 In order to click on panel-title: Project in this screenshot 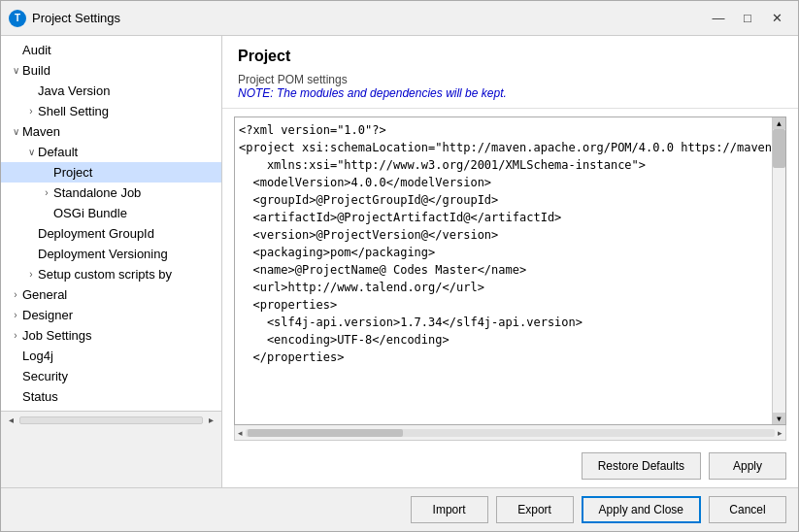, I will do `click(511, 56)`.